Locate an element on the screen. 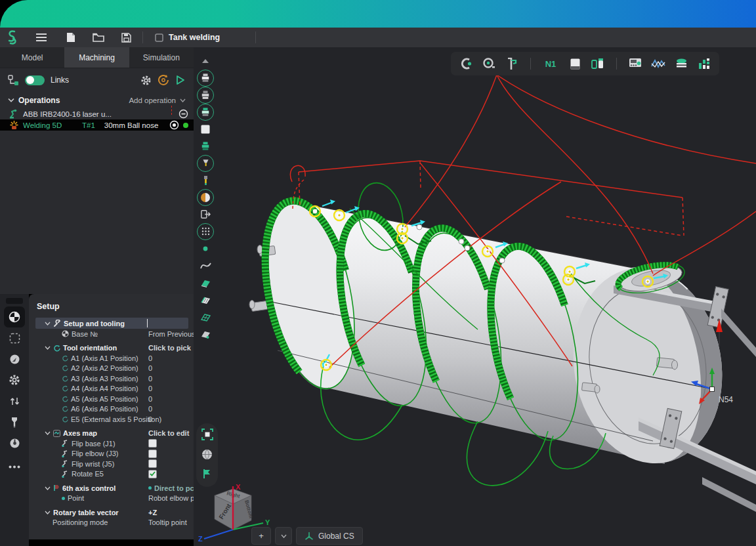 This screenshot has width=756, height=546. setup-row-flip-base: Flip base (J1) is located at coordinates (112, 444).